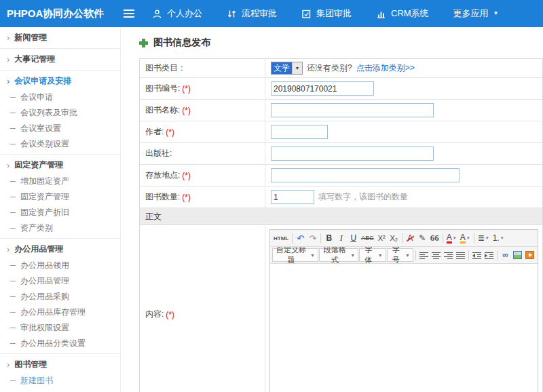 The image size is (543, 392). What do you see at coordinates (352, 110) in the screenshot?
I see `book-name-input` at bounding box center [352, 110].